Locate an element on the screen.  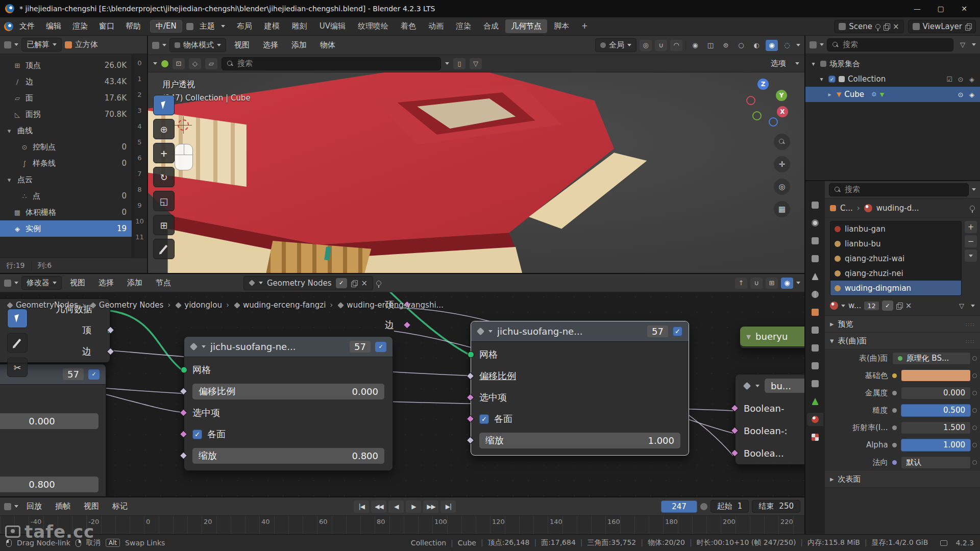
viewport-editor-icon is located at coordinates (156, 45).